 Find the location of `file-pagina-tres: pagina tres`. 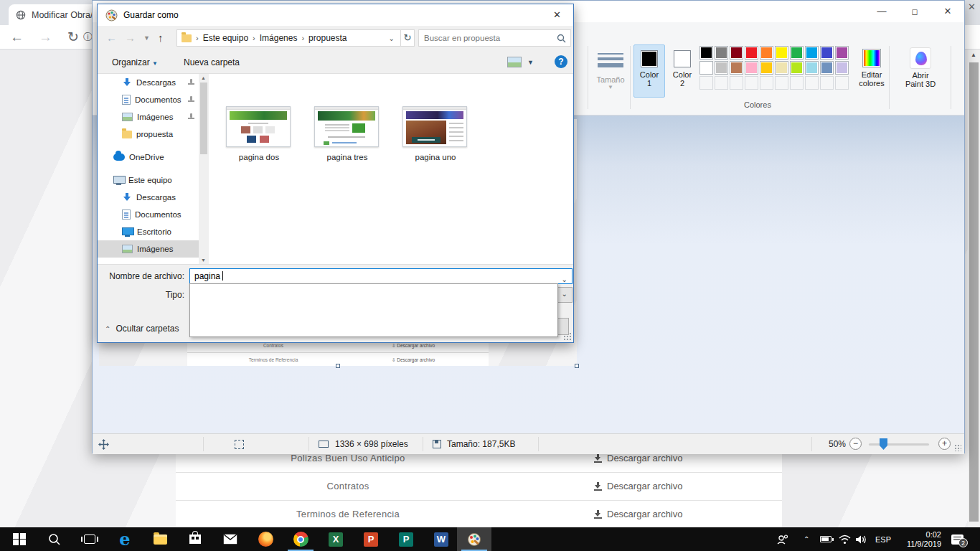

file-pagina-tres: pagina tres is located at coordinates (347, 133).